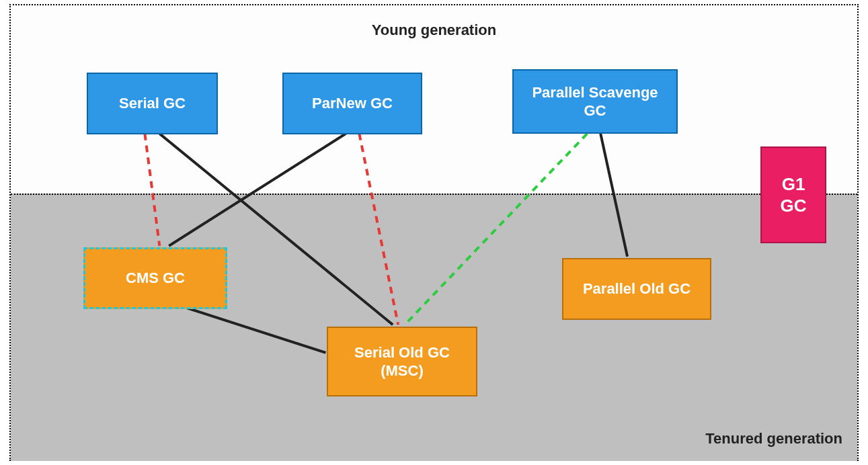 This screenshot has width=868, height=465. What do you see at coordinates (774, 439) in the screenshot?
I see `tenured-generation-title: Tenured generation` at bounding box center [774, 439].